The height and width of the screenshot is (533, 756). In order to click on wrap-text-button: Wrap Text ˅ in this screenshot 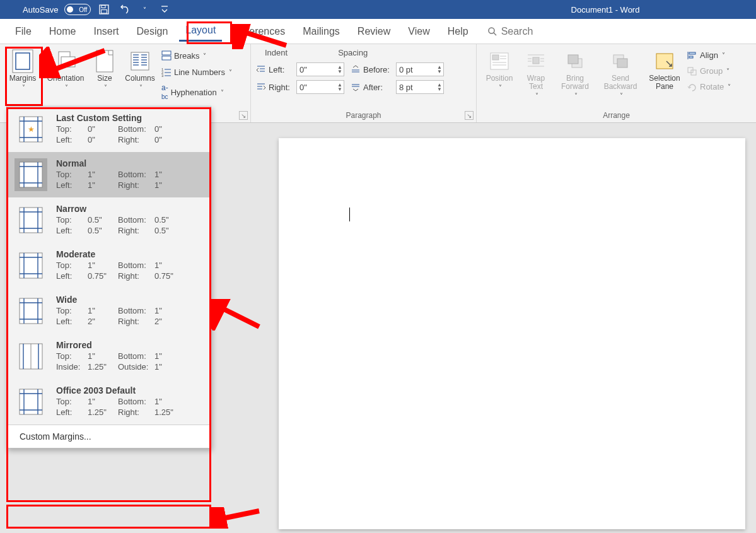, I will do `click(536, 74)`.